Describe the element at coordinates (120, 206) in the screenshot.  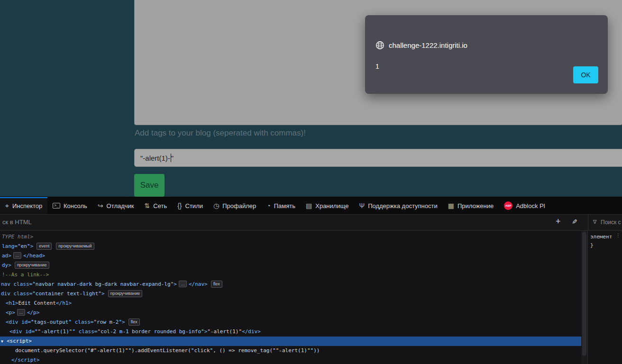
I see `tab-label: Отладчик` at that location.